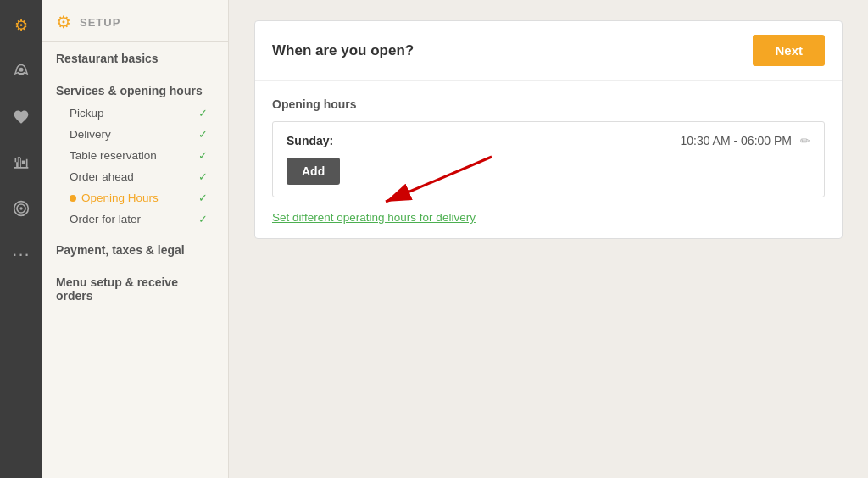 The width and height of the screenshot is (868, 478). I want to click on sunday-label: Sunday:, so click(310, 141).